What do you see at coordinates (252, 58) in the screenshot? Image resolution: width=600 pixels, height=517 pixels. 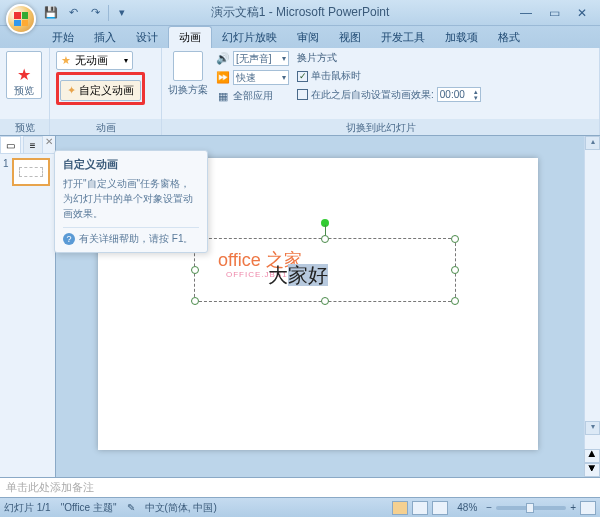 I see `transition-sound-row: 🔊 [无声音]▾` at bounding box center [252, 58].